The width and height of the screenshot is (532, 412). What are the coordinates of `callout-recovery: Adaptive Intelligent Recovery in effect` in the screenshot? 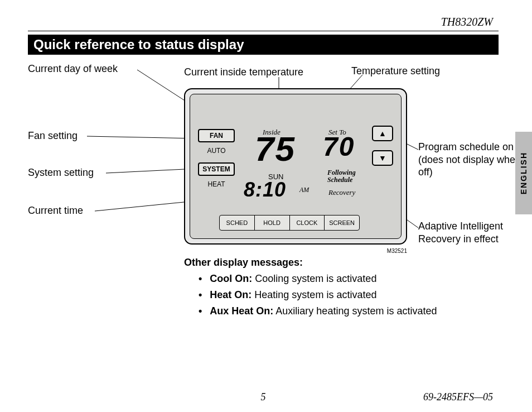 It's located at (468, 232).